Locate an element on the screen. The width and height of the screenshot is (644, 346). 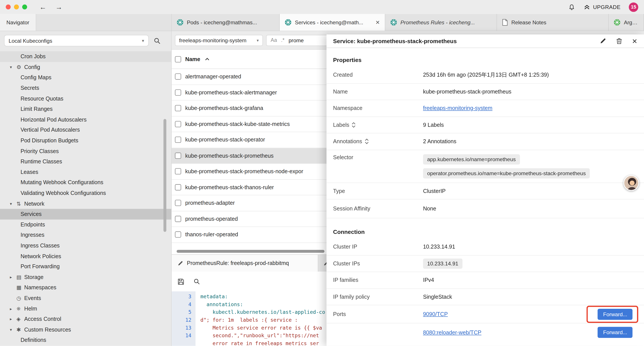
navigator-panel-tab: Navigator is located at coordinates (18, 22).